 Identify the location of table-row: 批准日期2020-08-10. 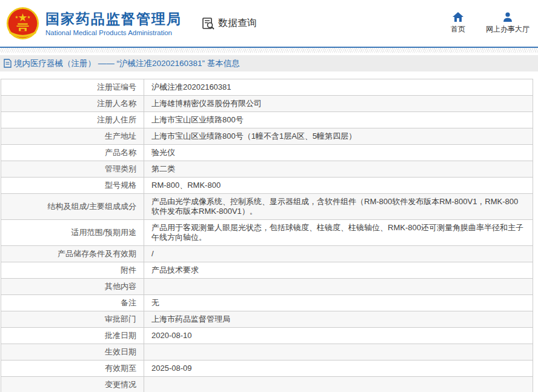
(267, 336).